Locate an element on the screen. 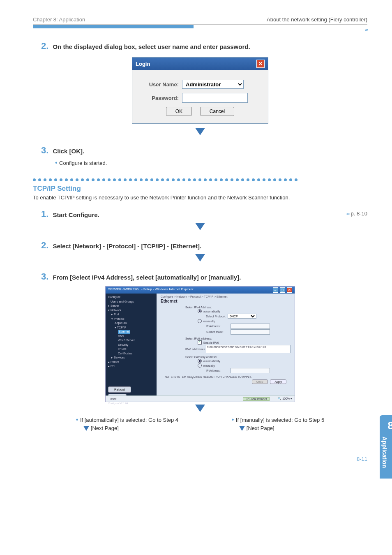  sidebar-pdl: ▸ PDL is located at coordinates (131, 367).